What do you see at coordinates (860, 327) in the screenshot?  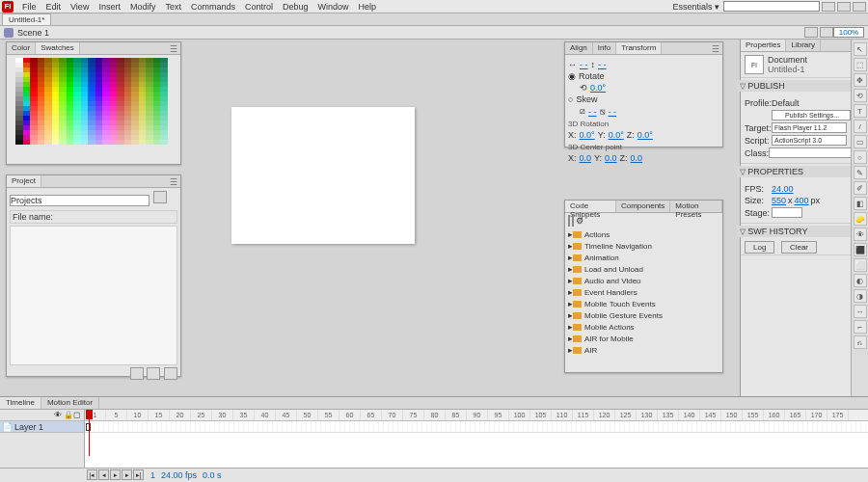 I see `tool-button: ⌐` at bounding box center [860, 327].